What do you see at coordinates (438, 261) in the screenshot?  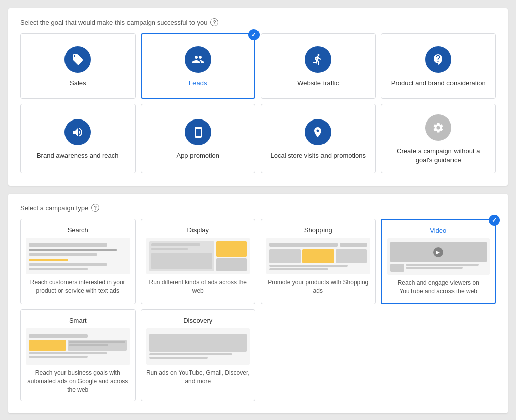 I see `type-card-video: ✓ Video ▶ Reach and engage view` at bounding box center [438, 261].